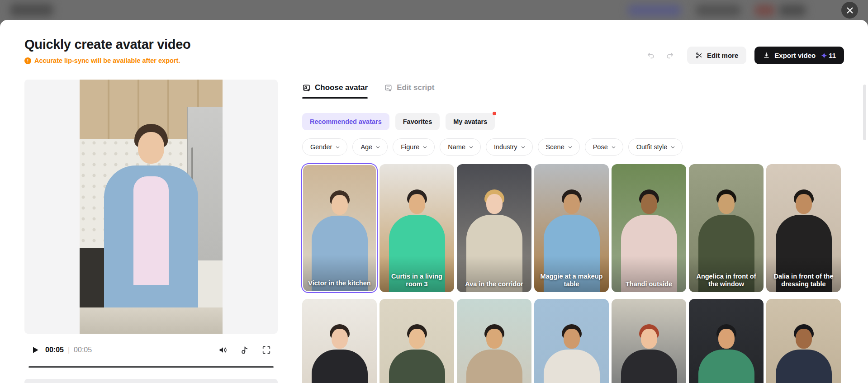 The height and width of the screenshot is (383, 868). I want to click on fullscreen-icon, so click(266, 350).